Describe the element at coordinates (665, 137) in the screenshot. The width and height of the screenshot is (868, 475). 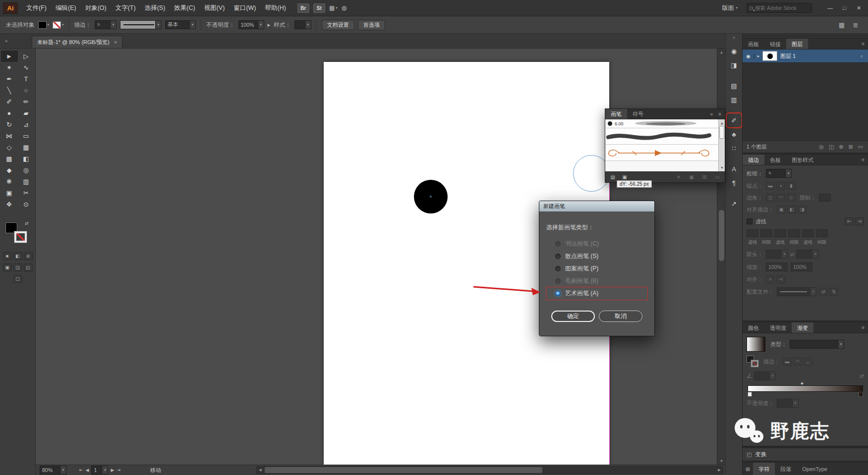
I see `brush-item-charcoal` at that location.